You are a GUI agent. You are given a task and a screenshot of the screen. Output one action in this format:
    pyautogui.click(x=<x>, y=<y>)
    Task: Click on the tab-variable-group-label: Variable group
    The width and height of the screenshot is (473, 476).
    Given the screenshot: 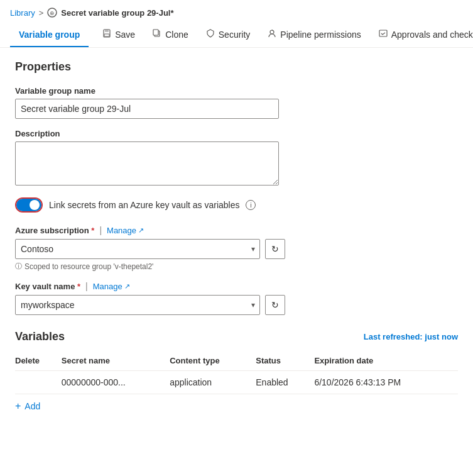 What is the action you would take?
    pyautogui.click(x=49, y=35)
    